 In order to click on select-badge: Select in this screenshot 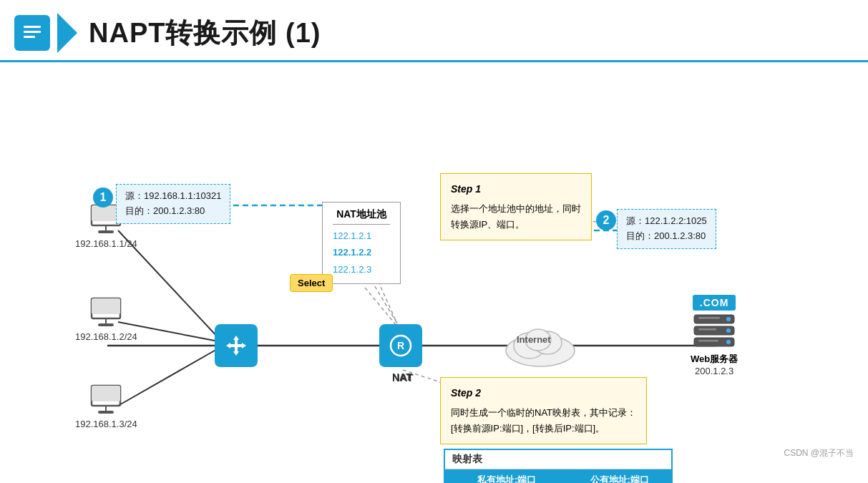, I will do `click(311, 283)`.